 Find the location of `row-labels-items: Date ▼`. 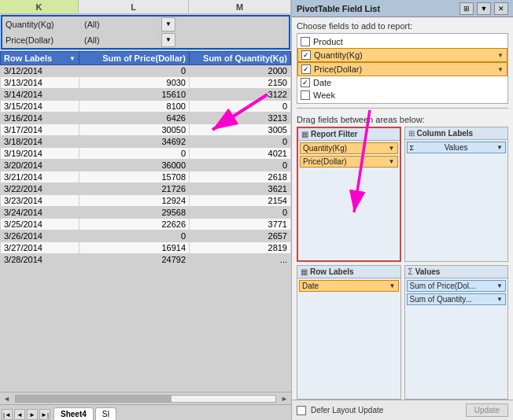

row-labels-items: Date ▼ is located at coordinates (349, 339).